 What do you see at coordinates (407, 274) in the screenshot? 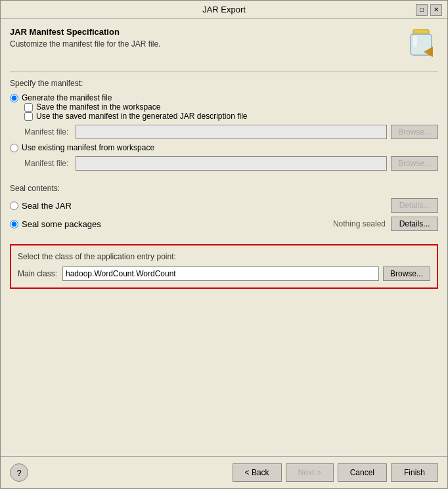
I see `main-class-browse-button: Browse...` at bounding box center [407, 274].